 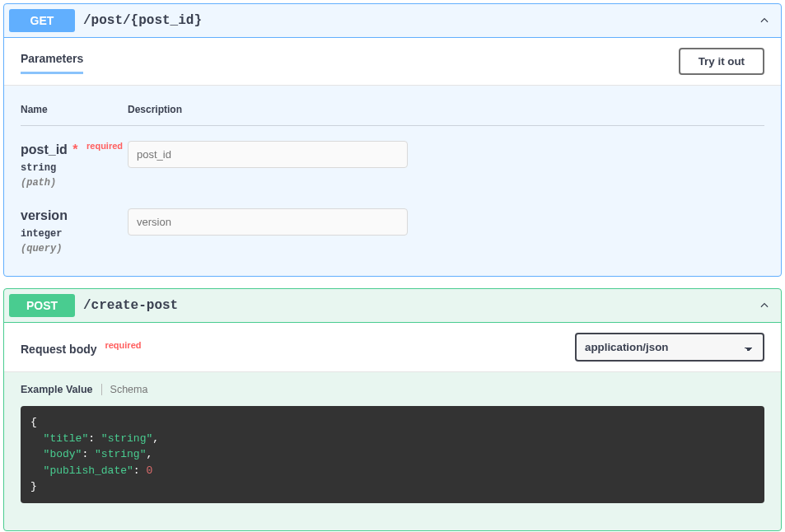 What do you see at coordinates (72, 150) in the screenshot?
I see `required-star-icon: *` at bounding box center [72, 150].